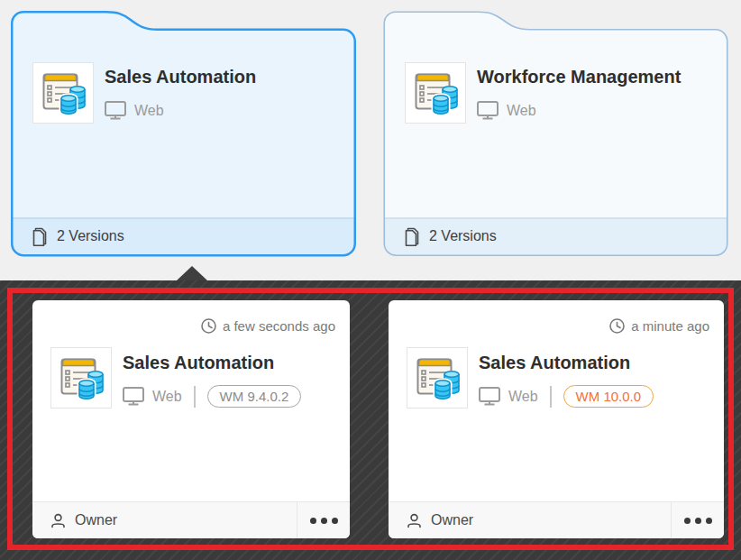 This screenshot has width=741, height=560. I want to click on timestamp: a minute ago, so click(660, 326).